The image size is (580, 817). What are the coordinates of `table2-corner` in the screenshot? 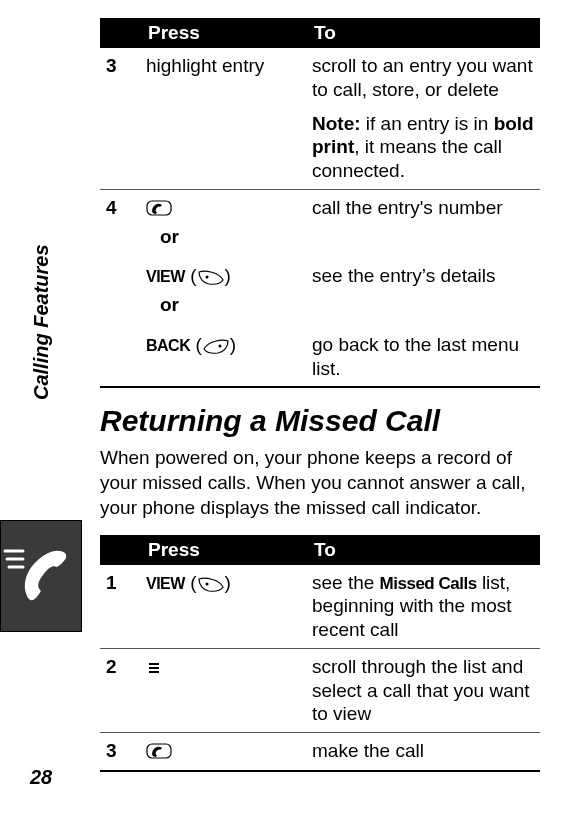 It's located at (120, 550).